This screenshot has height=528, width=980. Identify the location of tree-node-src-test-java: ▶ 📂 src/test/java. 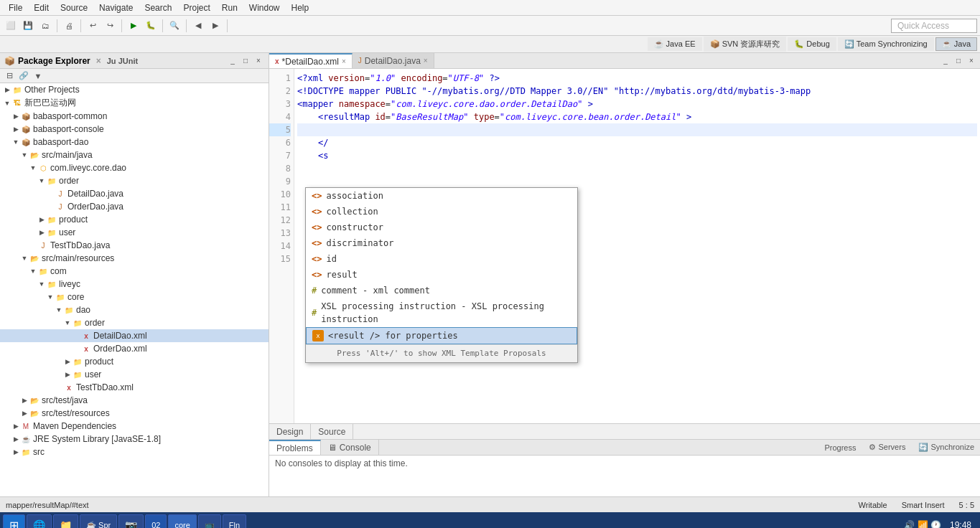
(134, 400).